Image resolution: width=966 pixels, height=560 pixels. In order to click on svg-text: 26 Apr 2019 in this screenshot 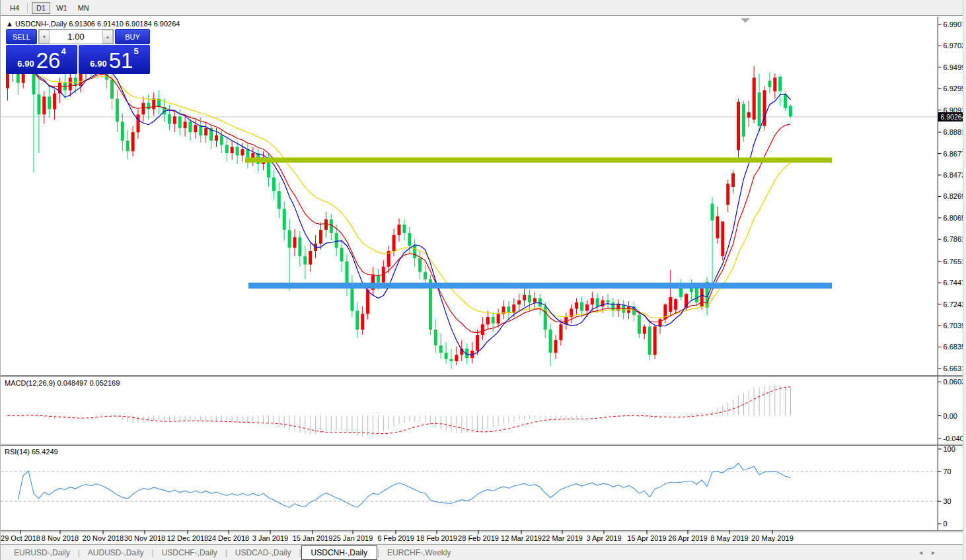, I will do `click(687, 538)`.